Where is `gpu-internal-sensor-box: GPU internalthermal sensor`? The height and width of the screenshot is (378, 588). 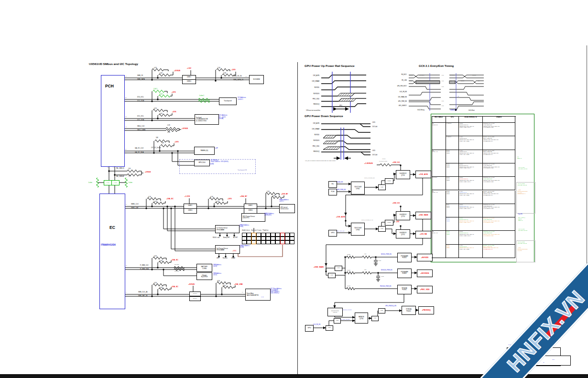
gpu-internal-sensor-box: GPU internalthermal sensor is located at coordinates (287, 208).